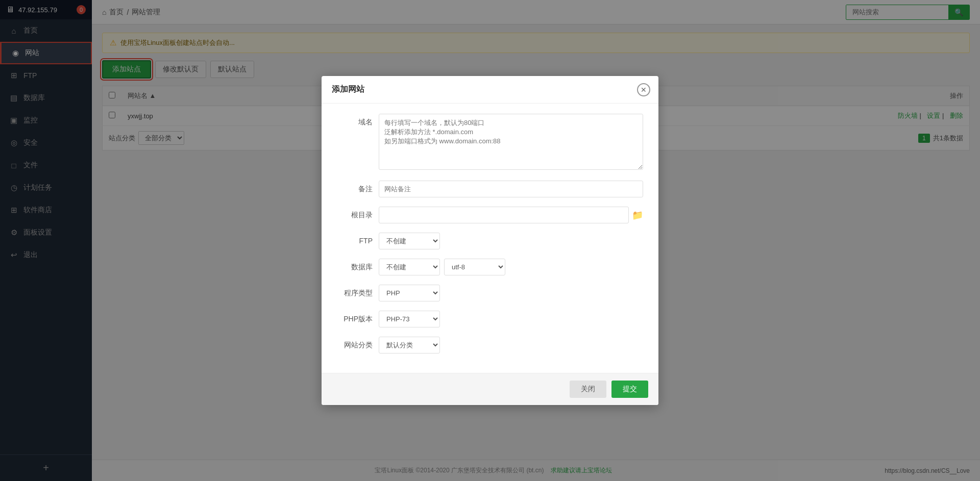 Image resolution: width=980 pixels, height=481 pixels. I want to click on rootdir-control: /www/wwwroot 📁, so click(511, 215).